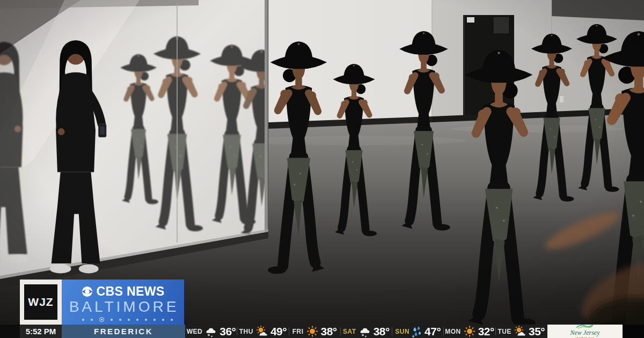 The width and height of the screenshot is (644, 338). What do you see at coordinates (350, 332) in the screenshot?
I see `forecast-day-label: SAT` at bounding box center [350, 332].